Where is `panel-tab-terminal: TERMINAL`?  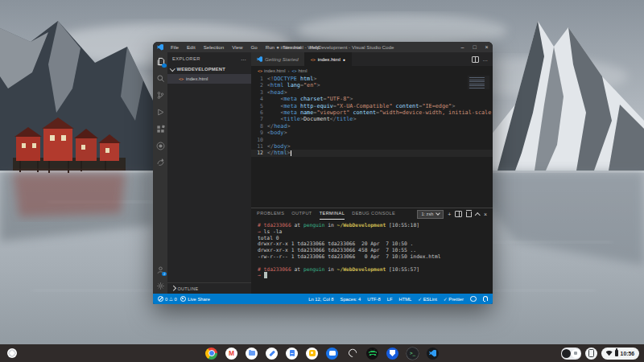
panel-tab-terminal: TERMINAL is located at coordinates (332, 214).